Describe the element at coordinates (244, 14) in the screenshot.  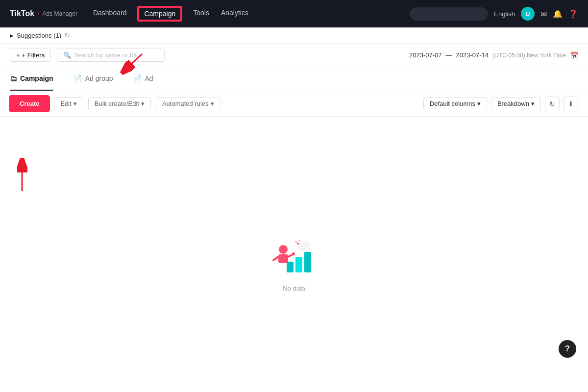
I see `nav-links: Dashboard Campaign Tools Analytics` at that location.